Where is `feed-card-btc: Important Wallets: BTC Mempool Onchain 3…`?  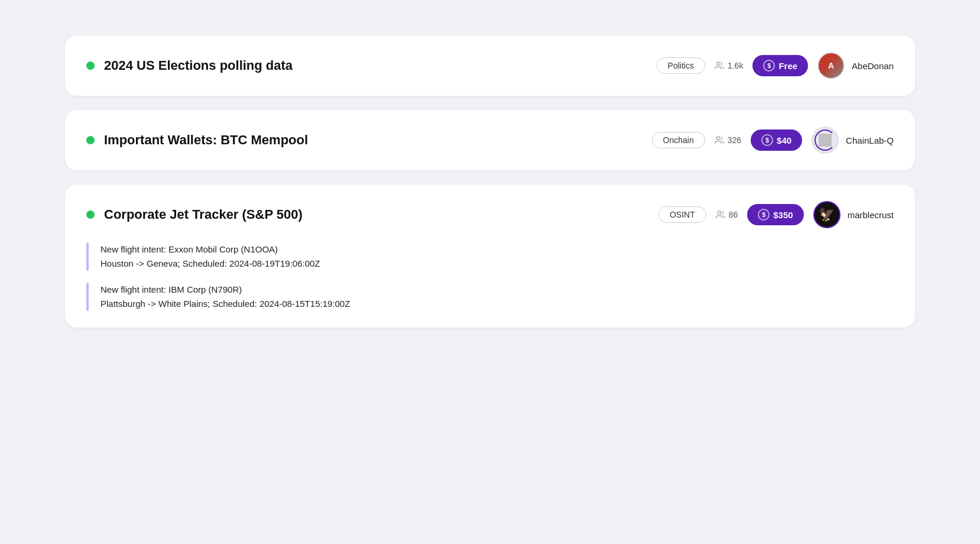 feed-card-btc: Important Wallets: BTC Mempool Onchain 3… is located at coordinates (490, 140).